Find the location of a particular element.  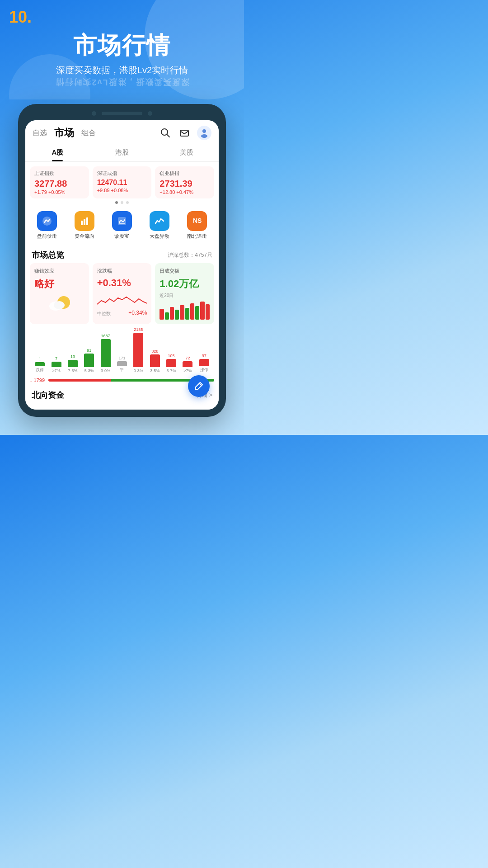

header-icons is located at coordinates (185, 133).